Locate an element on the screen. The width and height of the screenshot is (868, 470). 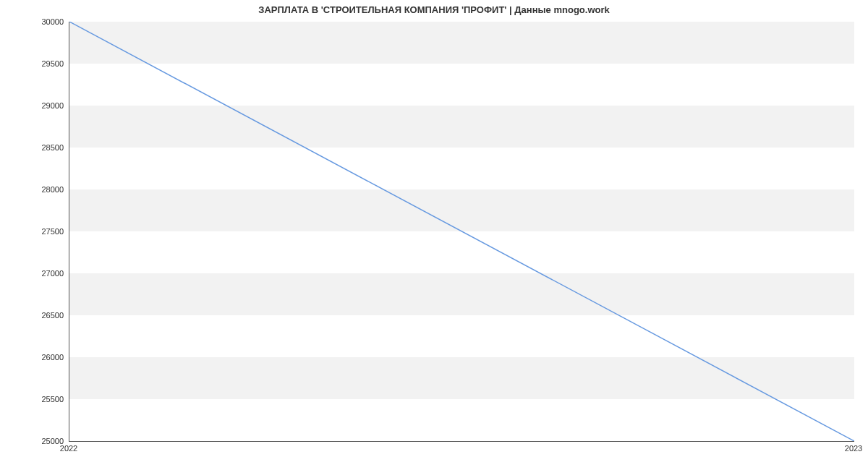
y-tick-label: 25000 is located at coordinates (32, 441).